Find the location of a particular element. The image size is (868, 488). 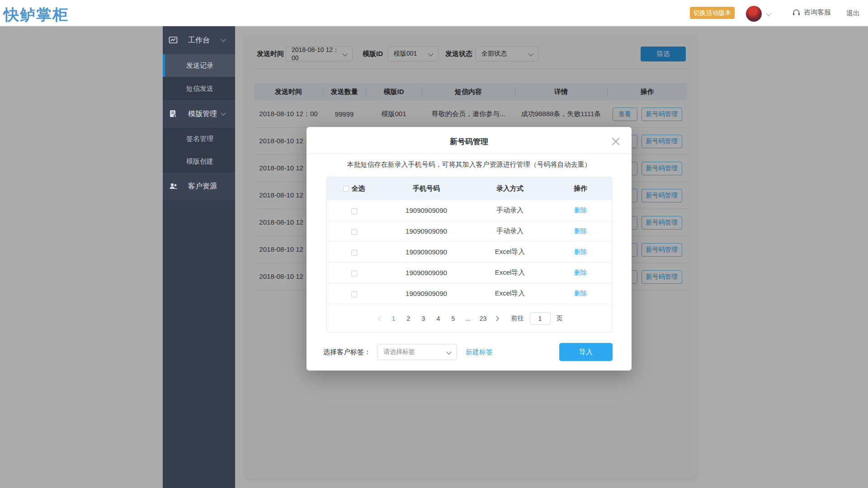

sidebar: 工作台 发送记录 短信发送 模版管理 签名管理 模版创建 客户资源 is located at coordinates (199, 257).